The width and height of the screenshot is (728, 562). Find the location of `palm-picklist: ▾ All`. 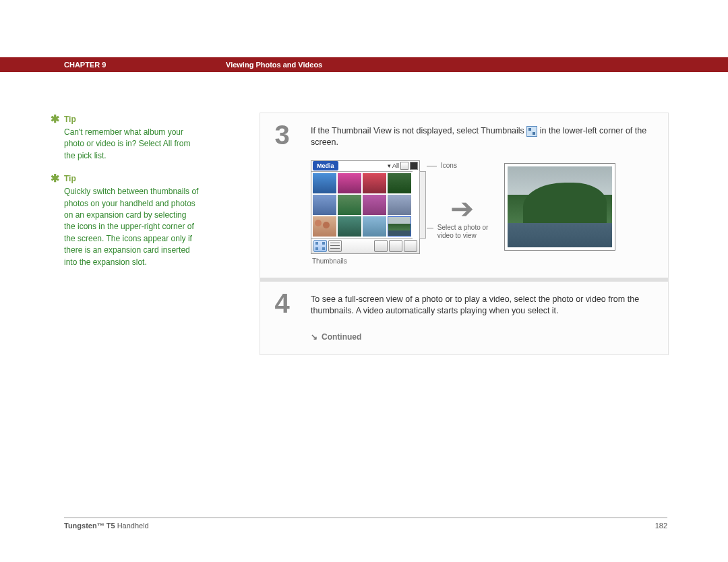

palm-picklist: ▾ All is located at coordinates (403, 166).